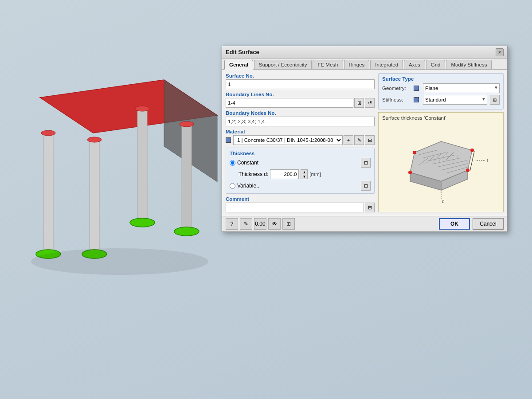 The image size is (532, 399). What do you see at coordinates (304, 172) in the screenshot?
I see `spin-up-btn: ▲` at bounding box center [304, 172].